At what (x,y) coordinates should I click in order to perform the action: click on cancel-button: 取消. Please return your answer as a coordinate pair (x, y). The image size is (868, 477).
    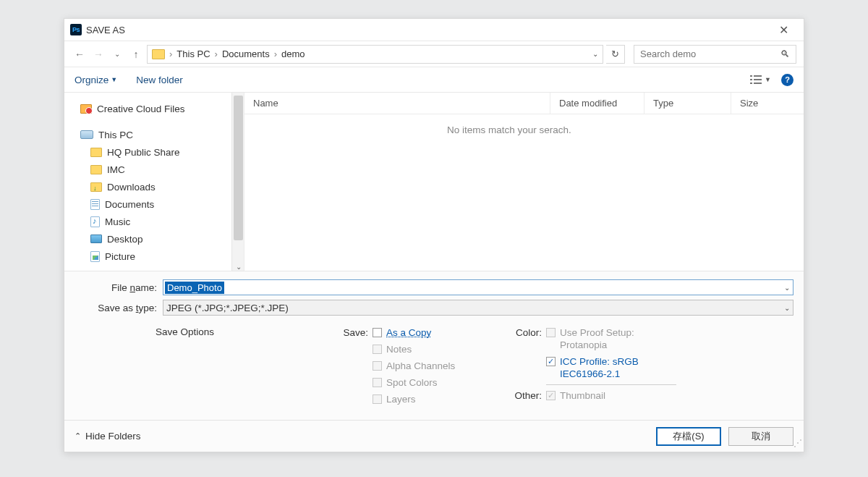
    Looking at the image, I should click on (761, 436).